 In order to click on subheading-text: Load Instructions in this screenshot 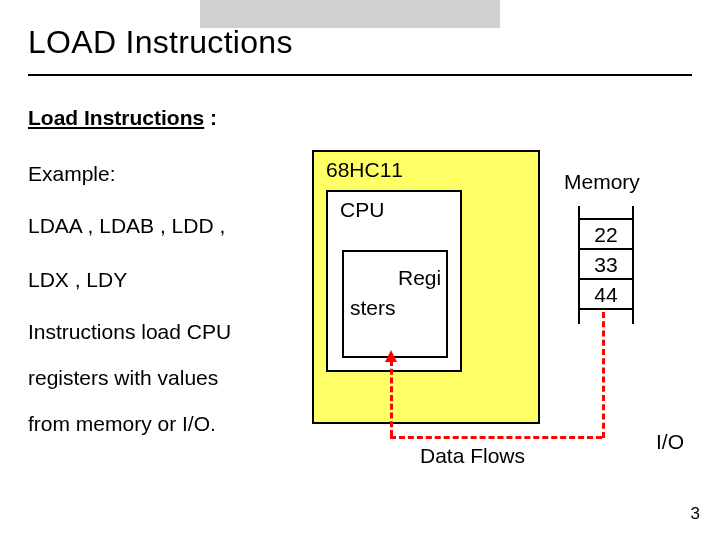, I will do `click(116, 118)`.